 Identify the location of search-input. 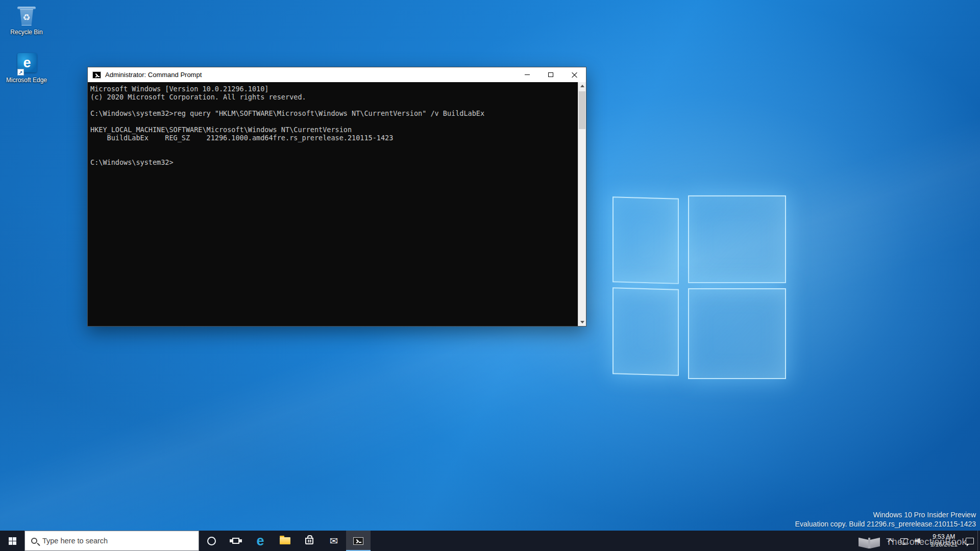
(114, 541).